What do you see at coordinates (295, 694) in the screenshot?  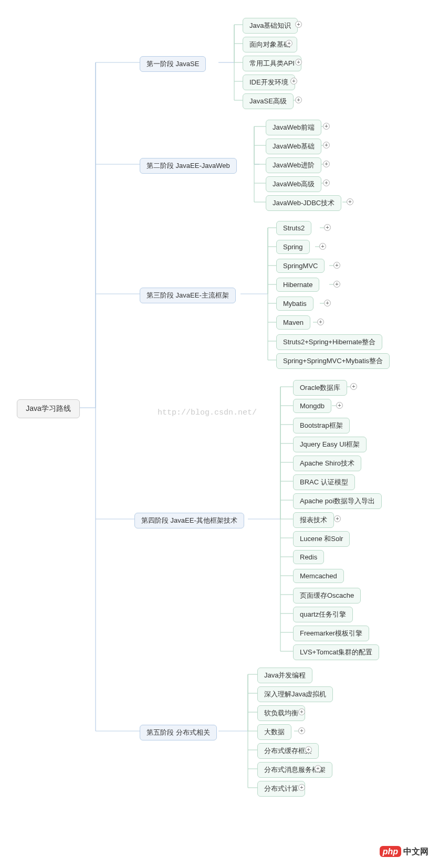 I see `leaf-node: 深入理解Java虚拟机` at bounding box center [295, 694].